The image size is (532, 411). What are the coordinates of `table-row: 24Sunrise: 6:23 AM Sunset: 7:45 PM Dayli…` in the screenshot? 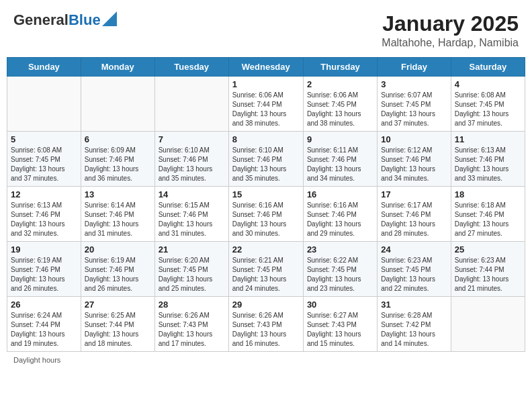 It's located at (414, 269).